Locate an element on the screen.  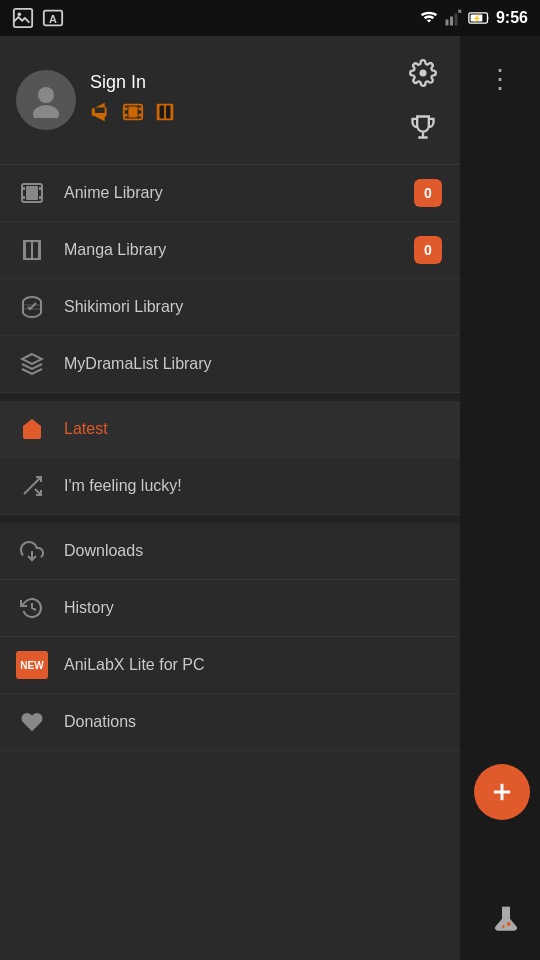
manga-library-badge: 0 is located at coordinates (428, 250).